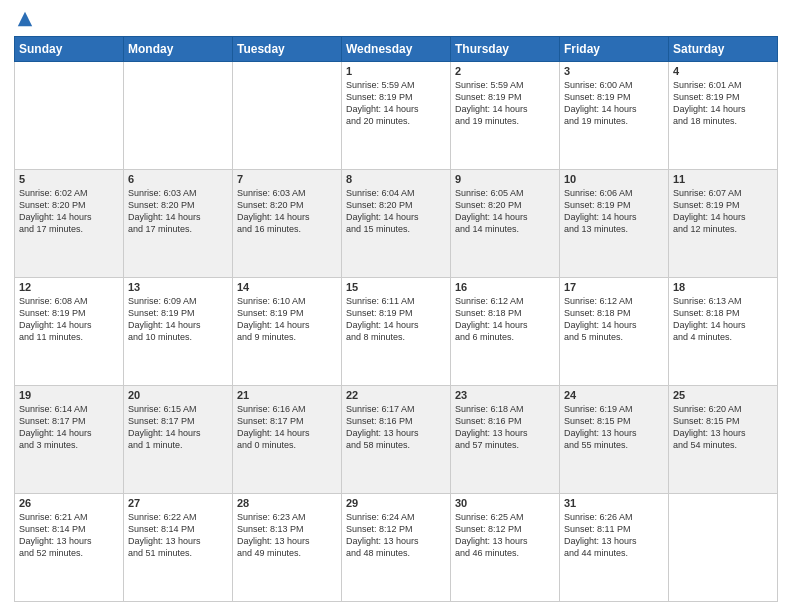  What do you see at coordinates (614, 287) in the screenshot?
I see `day-number: 17` at bounding box center [614, 287].